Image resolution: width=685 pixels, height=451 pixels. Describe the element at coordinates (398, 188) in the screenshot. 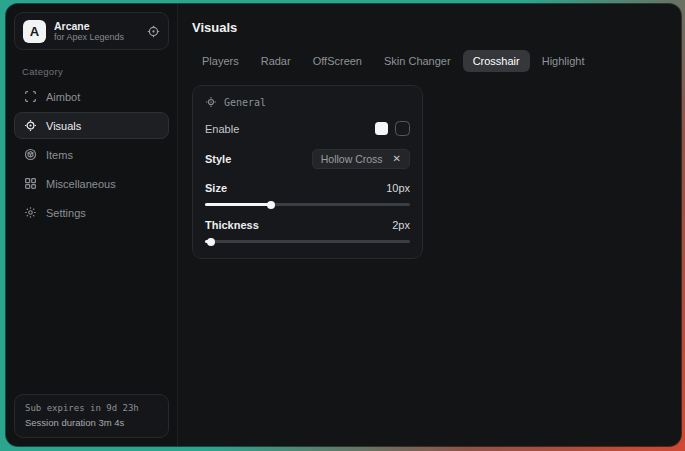

I see `size-value: 10px` at that location.